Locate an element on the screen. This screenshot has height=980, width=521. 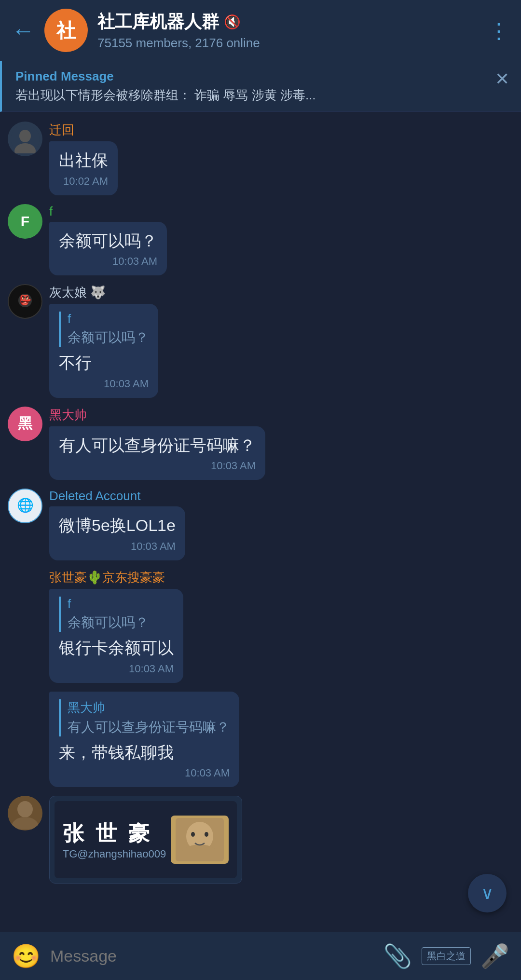
bubble-col: f 余额可以吗？ 10:03 AM is located at coordinates (108, 240).